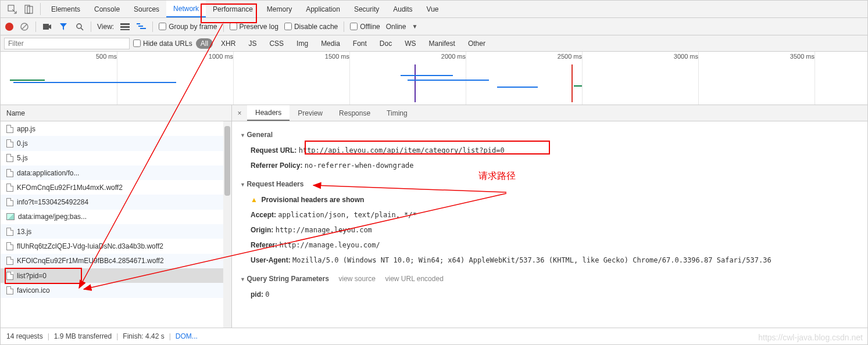 Image resolution: width=868 pixels, height=345 pixels. What do you see at coordinates (302, 44) in the screenshot?
I see `type-img: Img` at bounding box center [302, 44].